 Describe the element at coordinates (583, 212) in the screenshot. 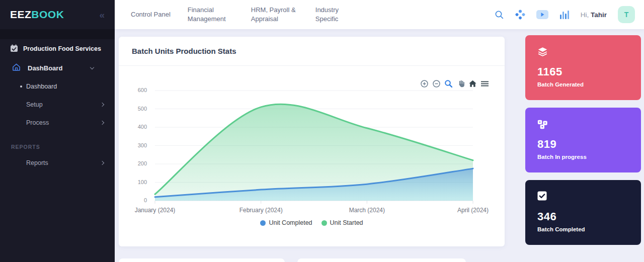

I see `stat-card-batch-completed: 346 Batch Completed` at that location.